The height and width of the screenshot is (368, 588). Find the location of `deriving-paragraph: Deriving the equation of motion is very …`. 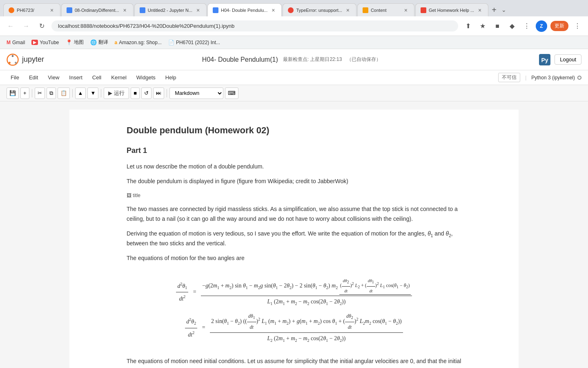

deriving-paragraph: Deriving the equation of motion is very … is located at coordinates (294, 239).